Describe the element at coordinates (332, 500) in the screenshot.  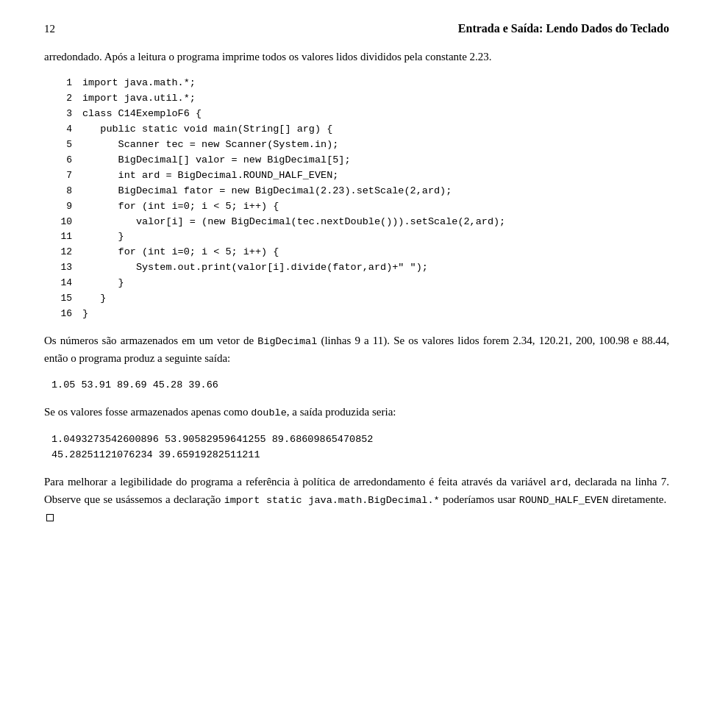
I see `inline-code-import-static: import static java.math.BigDecimal.*` at that location.